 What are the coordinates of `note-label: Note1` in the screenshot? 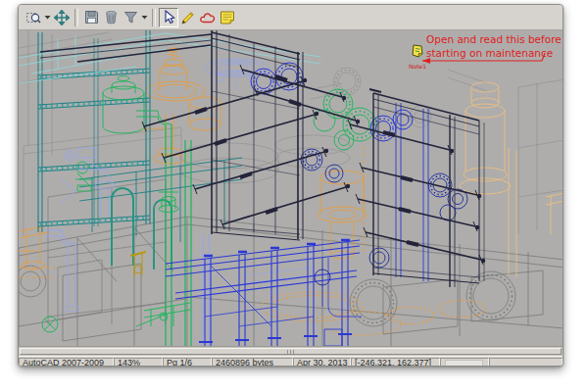 It's located at (417, 67).